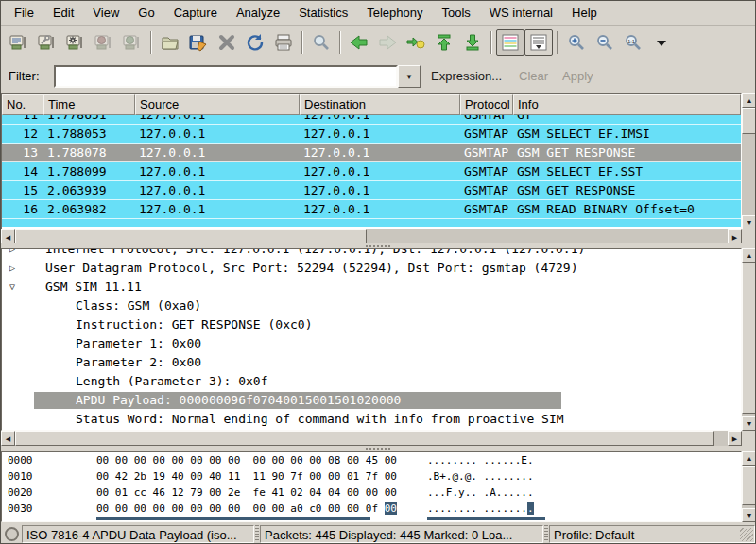  I want to click on go-bottom-button, so click(472, 42).